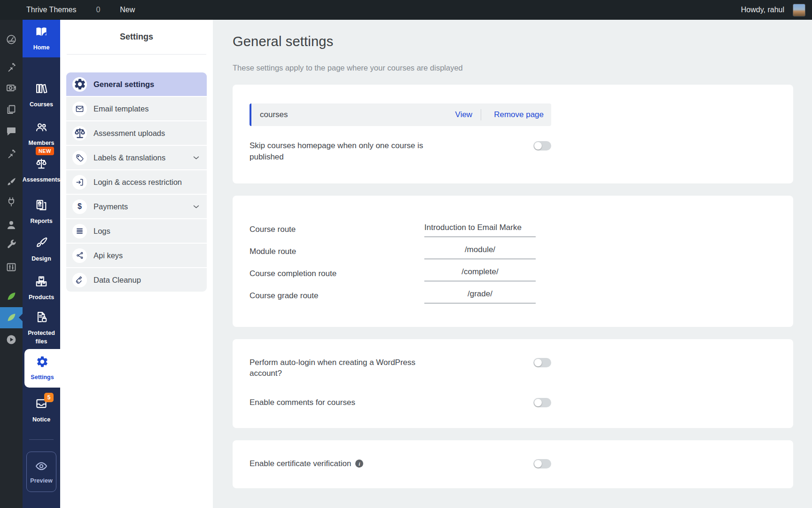 Image resolution: width=812 pixels, height=508 pixels. Describe the element at coordinates (11, 182) in the screenshot. I see `wp-menu-brush-icon` at that location.